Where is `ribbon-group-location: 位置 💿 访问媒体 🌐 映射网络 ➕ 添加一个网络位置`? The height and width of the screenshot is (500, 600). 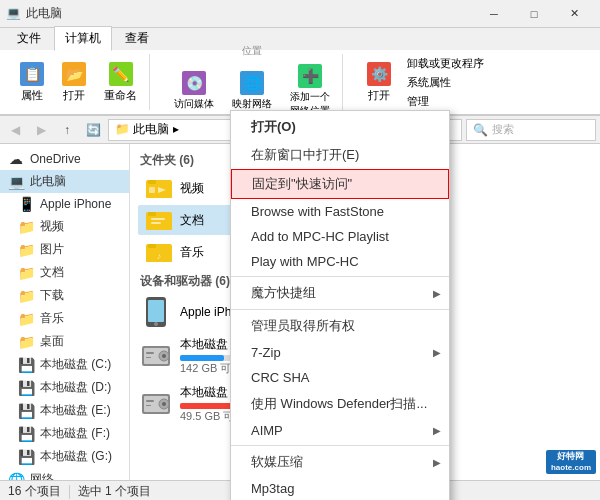 ribbon-group-location: 位置 💿 访问媒体 🌐 映射网络 ➕ 添加一个网络位置 is located at coordinates (252, 82).